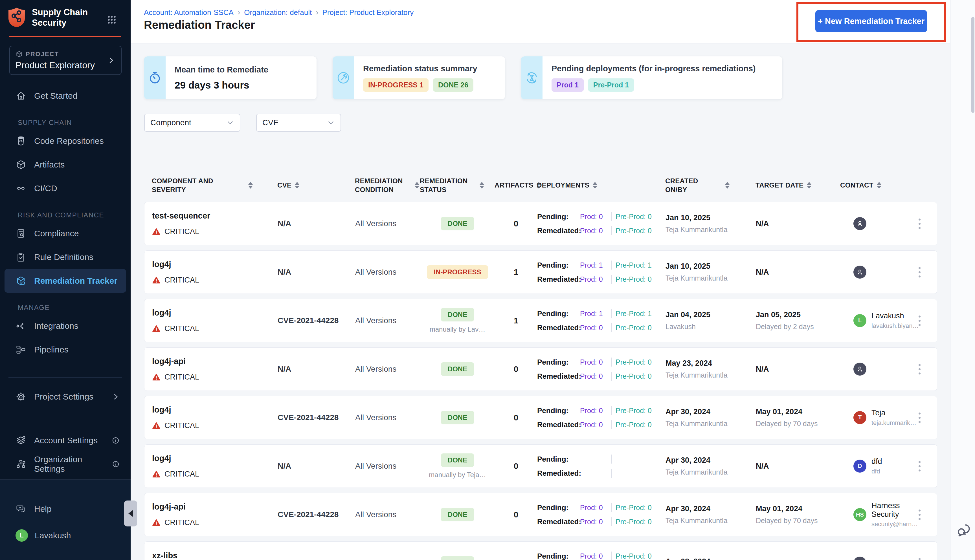 This screenshot has height=560, width=975. I want to click on column-header-deployments: DEPLOYMENTS, so click(601, 185).